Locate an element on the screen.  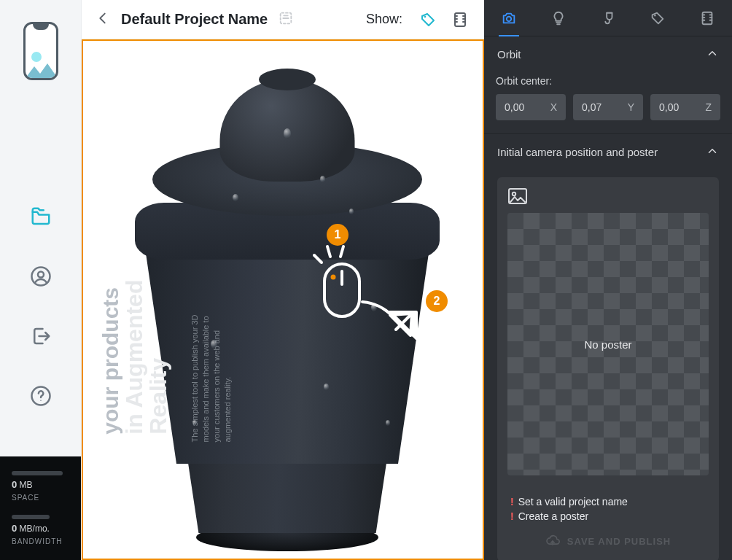
orbit-y-input: 0,07Y is located at coordinates (608, 107).